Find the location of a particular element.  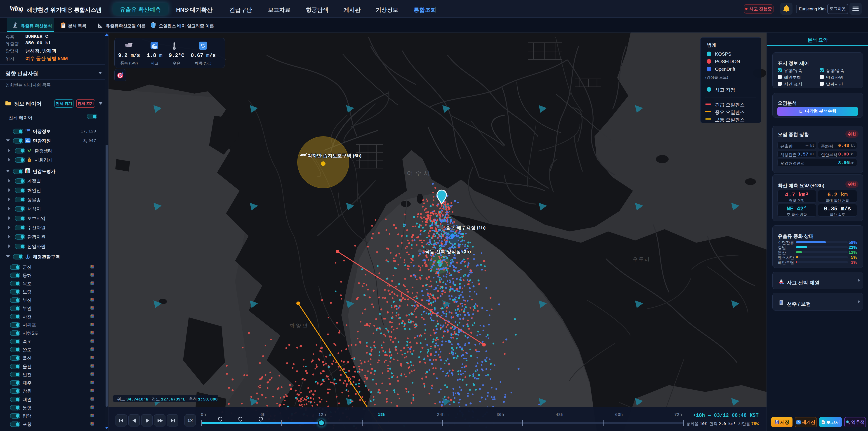

svg-text: 여수시 is located at coordinates (420, 173).